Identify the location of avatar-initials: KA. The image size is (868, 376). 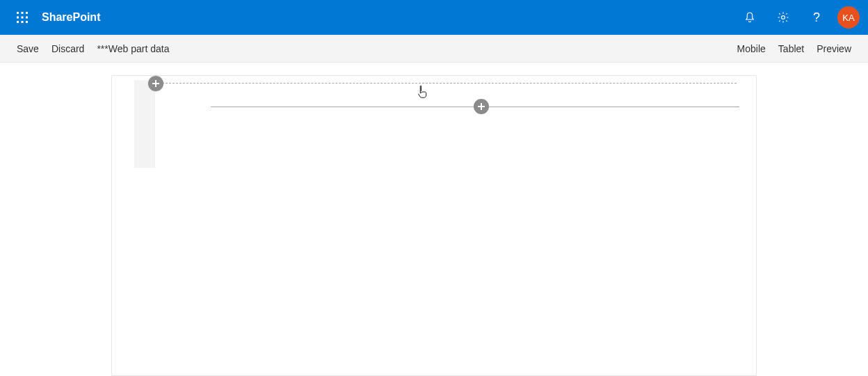
(849, 18).